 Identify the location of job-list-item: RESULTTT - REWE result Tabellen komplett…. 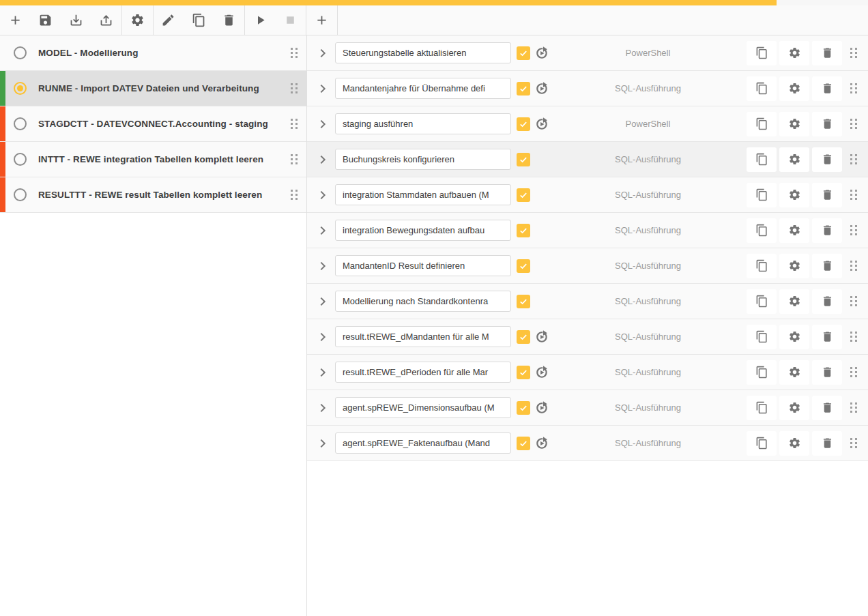
(153, 195).